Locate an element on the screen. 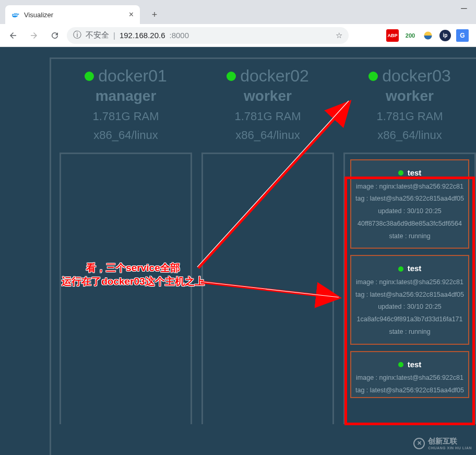 The height and width of the screenshot is (455, 476). omnibox: ⓘ 不安全 | 192.168.20.6:8000 ☆ is located at coordinates (208, 36).